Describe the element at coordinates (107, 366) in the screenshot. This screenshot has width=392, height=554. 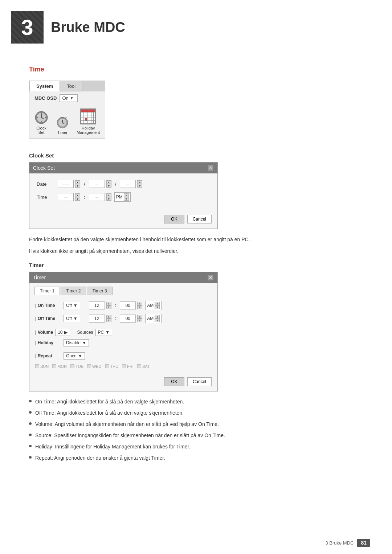
I see `day-thu-checkbox` at that location.